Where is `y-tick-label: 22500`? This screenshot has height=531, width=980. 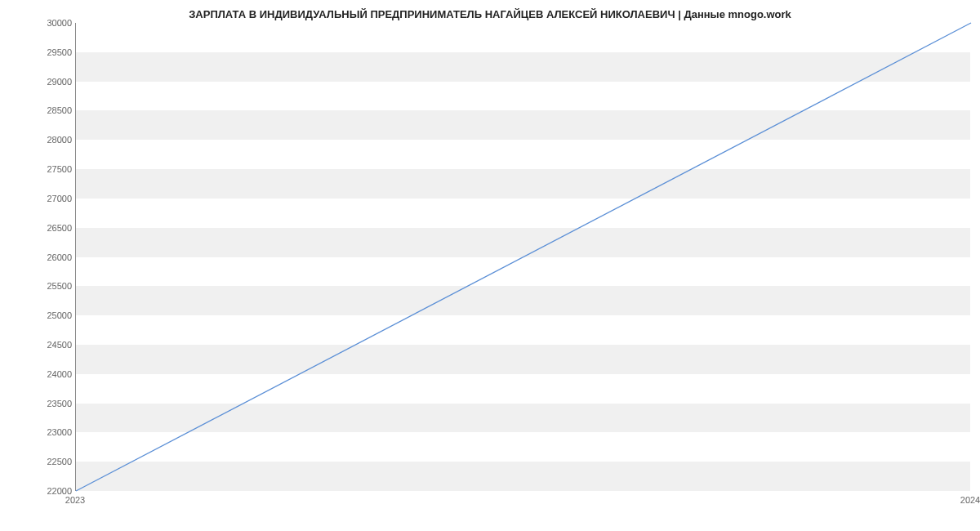
y-tick-label: 22500 is located at coordinates (59, 462).